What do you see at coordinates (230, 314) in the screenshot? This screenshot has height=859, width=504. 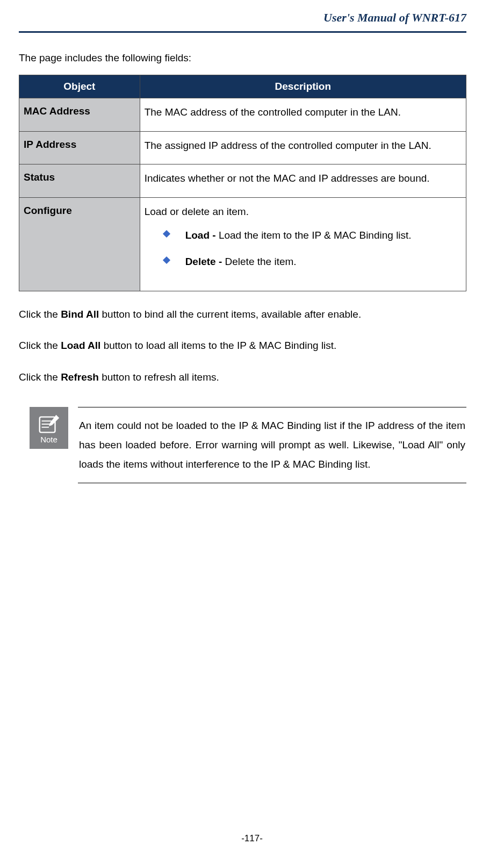 I see `action-post: button to bind all the current items, av…` at bounding box center [230, 314].